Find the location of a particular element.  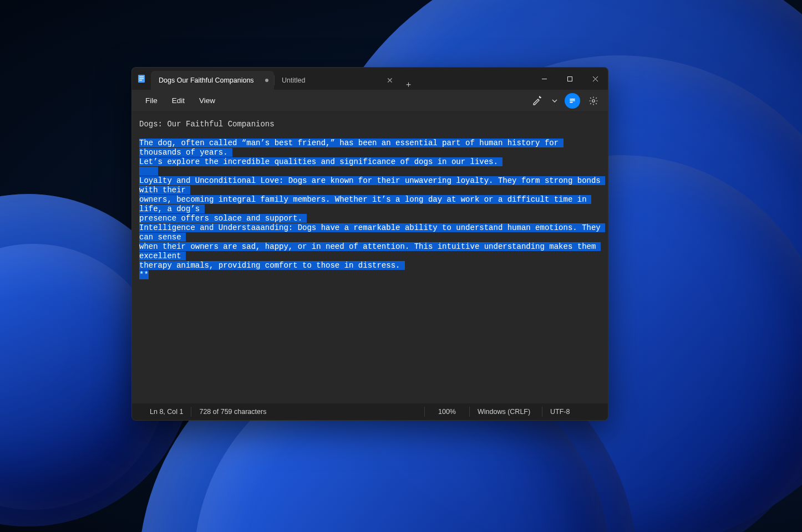

app-icon is located at coordinates (141, 79).